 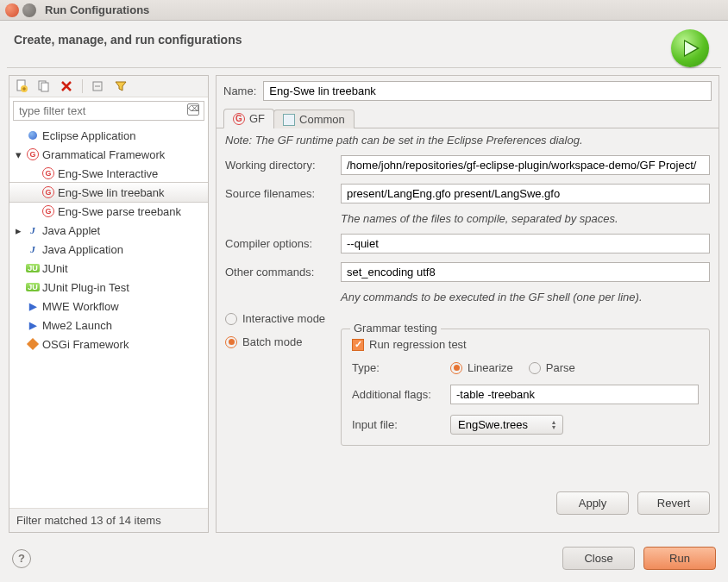 What do you see at coordinates (280, 341) in the screenshot?
I see `batch-mode-radio: Batch mode` at bounding box center [280, 341].